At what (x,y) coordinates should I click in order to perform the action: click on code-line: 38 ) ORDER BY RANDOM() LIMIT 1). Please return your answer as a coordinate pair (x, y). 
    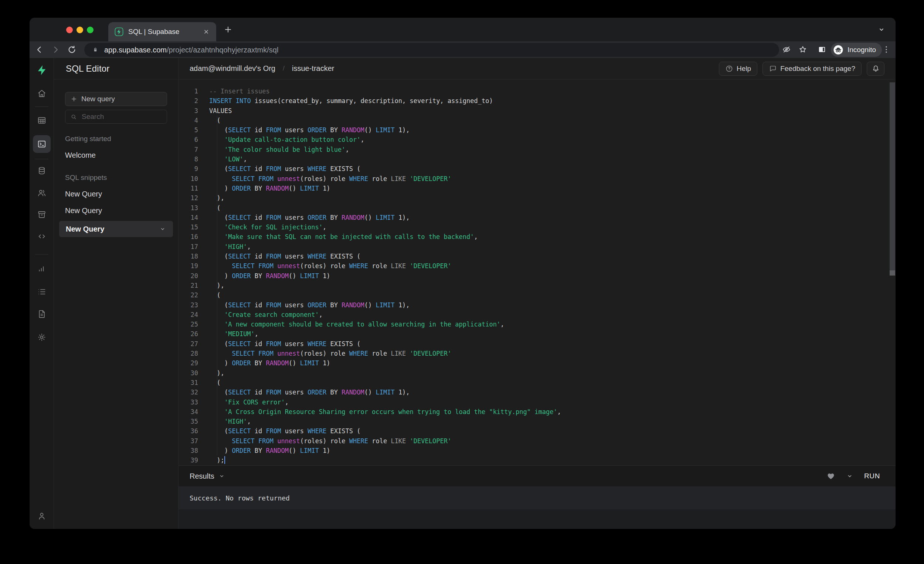
    Looking at the image, I should click on (533, 450).